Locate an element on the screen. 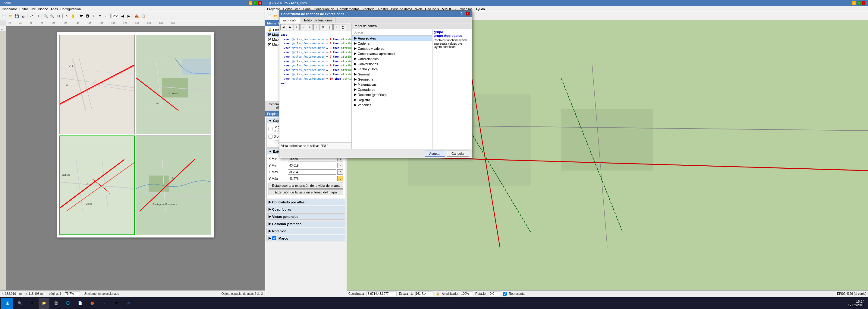  taskbar-search-icon: 🔍 is located at coordinates (20, 303).